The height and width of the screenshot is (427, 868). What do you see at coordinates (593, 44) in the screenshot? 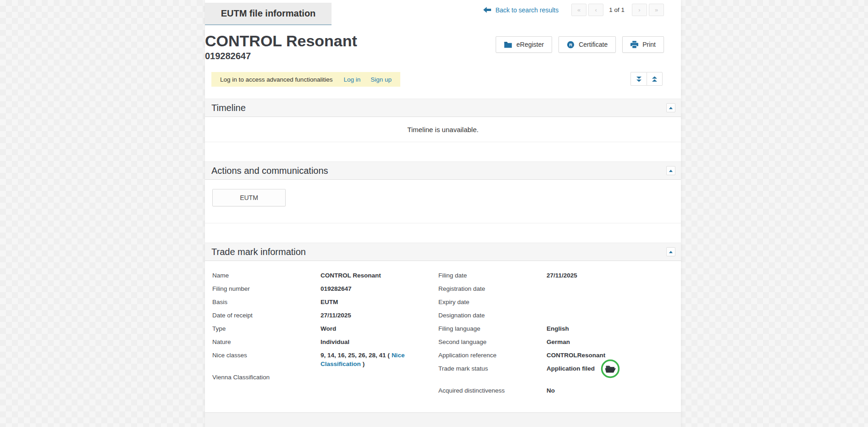
I see `certificate-label: Certificate` at bounding box center [593, 44].